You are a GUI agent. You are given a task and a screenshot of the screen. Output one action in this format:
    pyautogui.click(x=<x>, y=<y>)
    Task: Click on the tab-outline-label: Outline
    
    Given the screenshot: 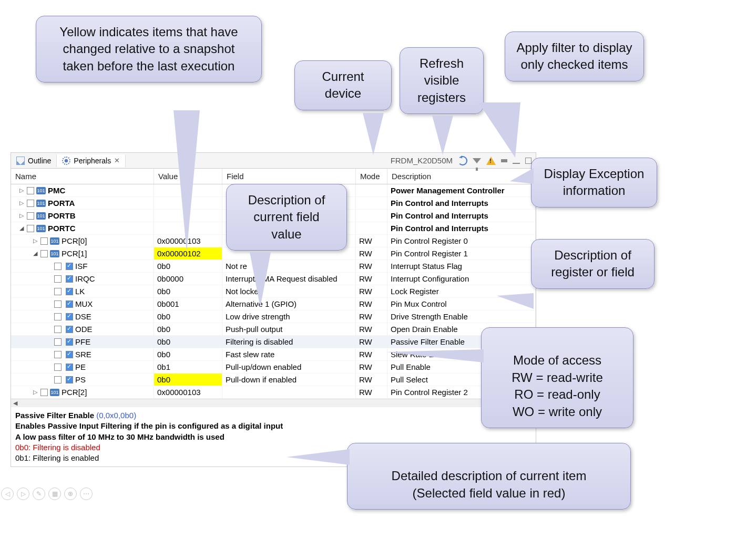 What is the action you would take?
    pyautogui.click(x=39, y=161)
    